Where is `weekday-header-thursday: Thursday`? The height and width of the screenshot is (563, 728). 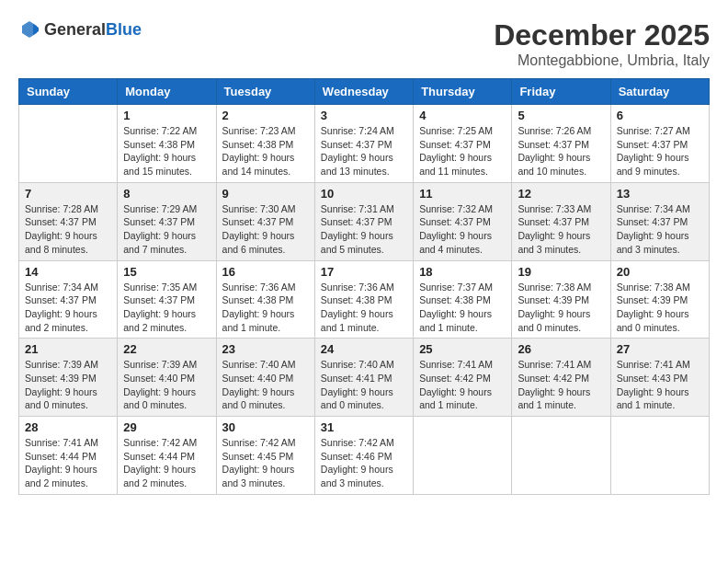
weekday-header-thursday: Thursday is located at coordinates (463, 92).